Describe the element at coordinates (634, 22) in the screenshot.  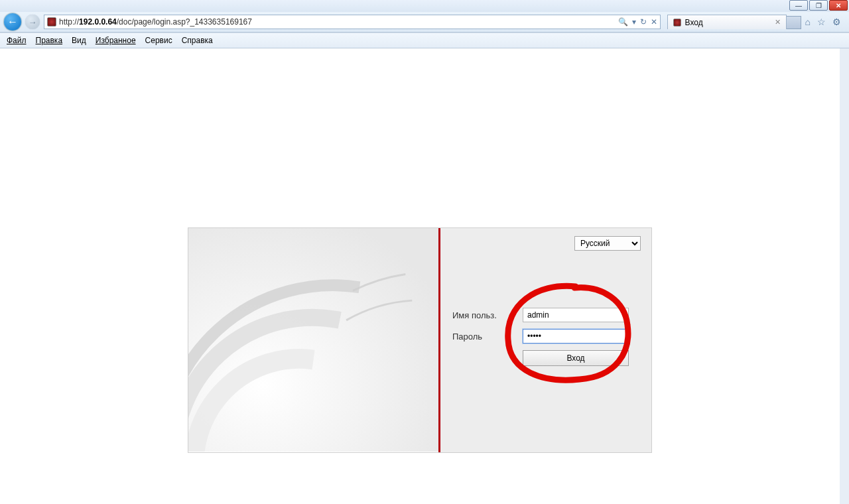
I see `dropdown-icon: ▾` at that location.